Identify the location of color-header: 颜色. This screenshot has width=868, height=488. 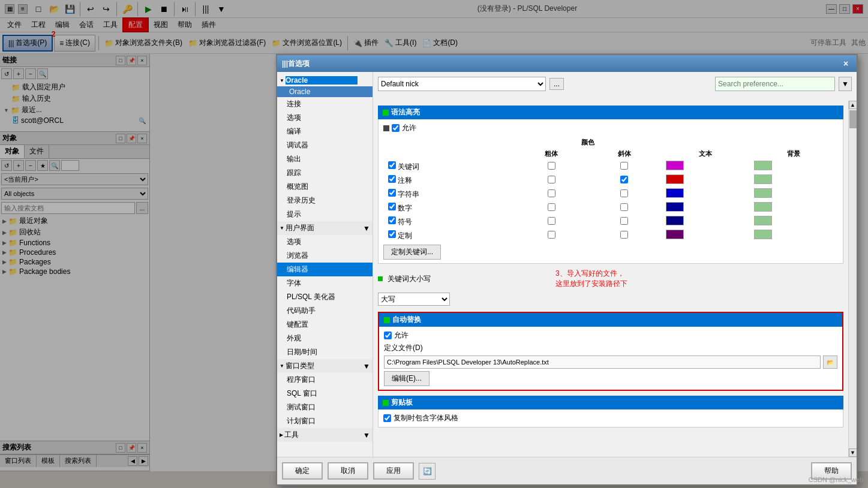
(588, 143).